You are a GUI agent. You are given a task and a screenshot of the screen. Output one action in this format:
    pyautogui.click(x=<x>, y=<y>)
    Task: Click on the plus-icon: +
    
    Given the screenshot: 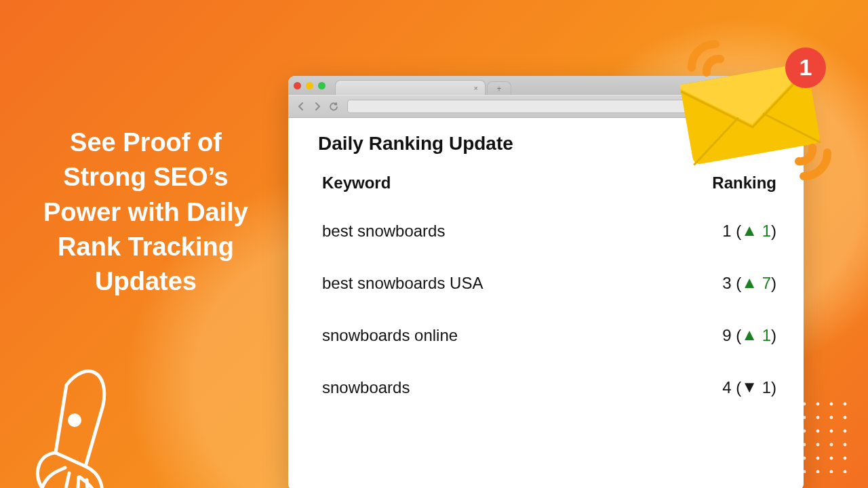 What is the action you would take?
    pyautogui.click(x=499, y=89)
    